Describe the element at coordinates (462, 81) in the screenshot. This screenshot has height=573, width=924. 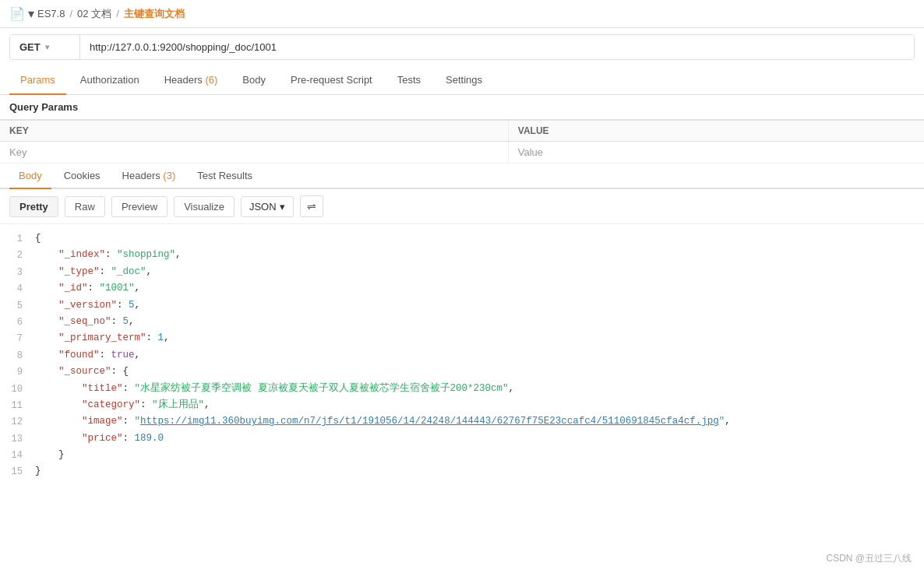
I see `request-tabs: Params Authorization Headers (6) Body Pr…` at that location.